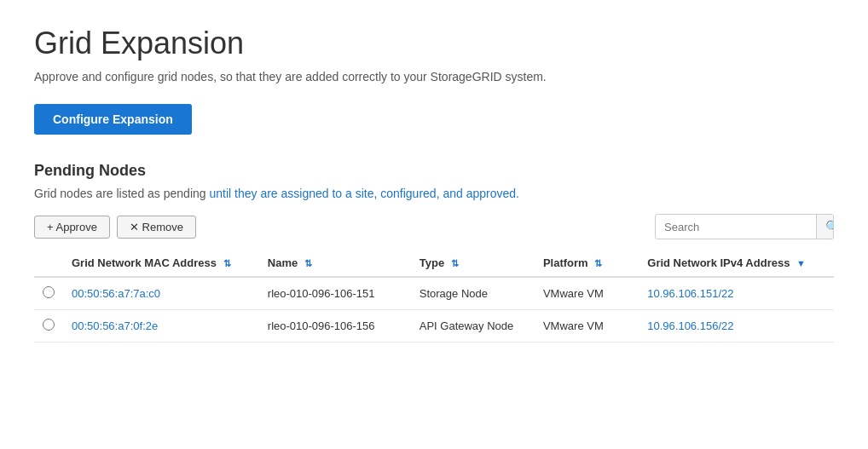  I want to click on row-ipv4-1: 10.96.106.156/22, so click(737, 326).